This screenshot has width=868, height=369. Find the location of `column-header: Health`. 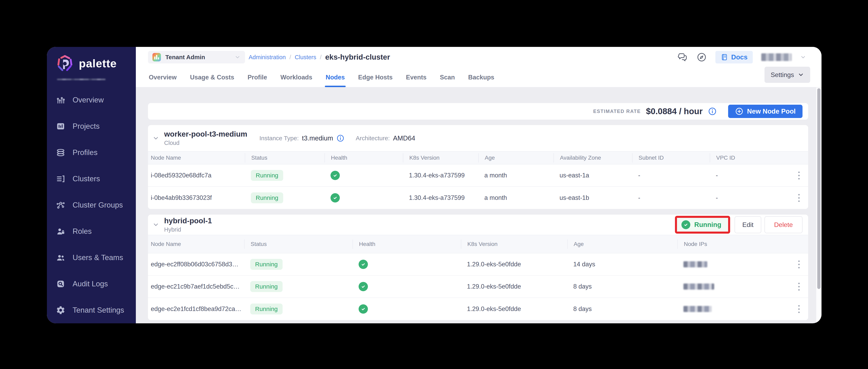

column-header: Health is located at coordinates (407, 244).